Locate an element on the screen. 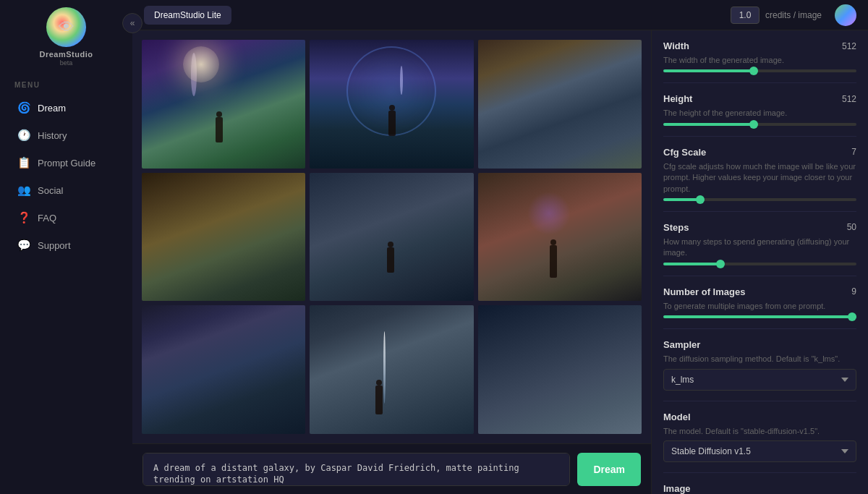 This screenshot has height=494, width=868. sidebar-item-prompt-guide-label: Prompt Guide is located at coordinates (67, 163).